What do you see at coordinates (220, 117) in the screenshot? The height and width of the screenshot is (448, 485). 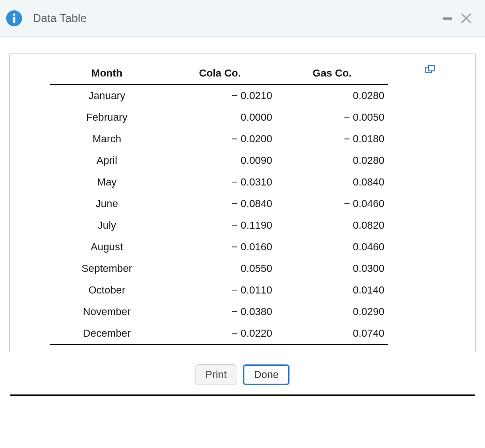 I see `cell-cola: 0.0000` at bounding box center [220, 117].